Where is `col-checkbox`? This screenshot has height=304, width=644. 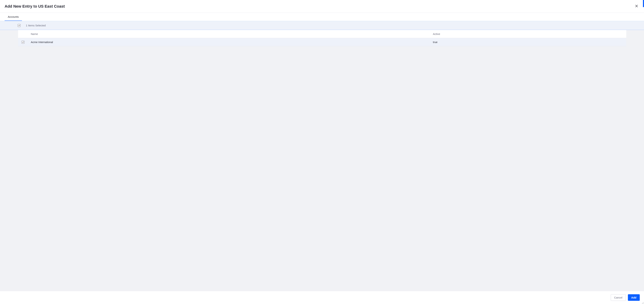
col-checkbox is located at coordinates (22, 34).